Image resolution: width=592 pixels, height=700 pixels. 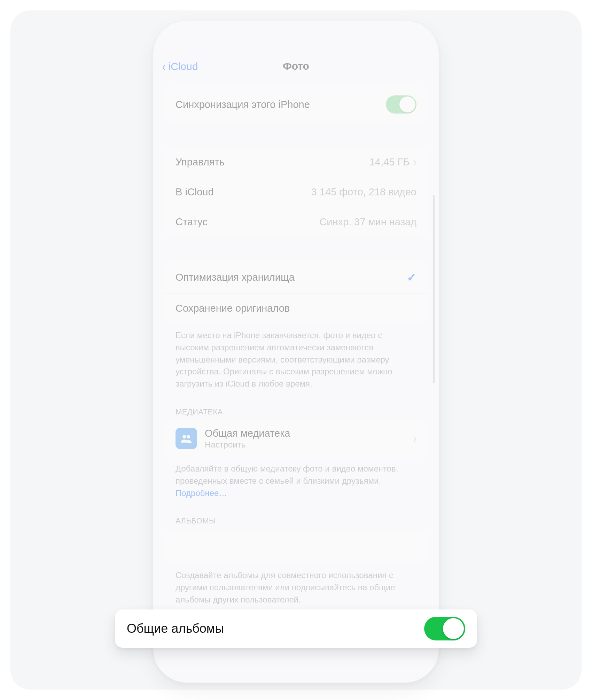 I want to click on shared-albums-card: Общие альбомы, so click(x=296, y=629).